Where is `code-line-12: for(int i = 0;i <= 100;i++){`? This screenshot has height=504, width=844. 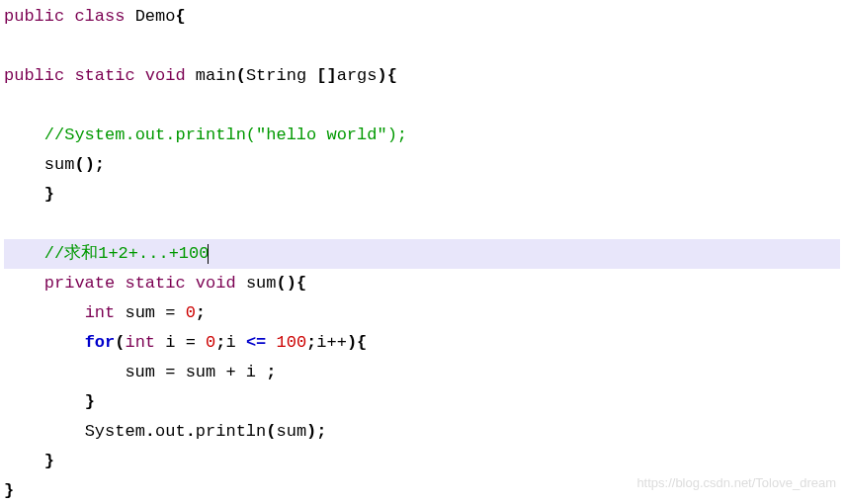
code-line-12: for(int i = 0;i <= 100;i++){ is located at coordinates (422, 343).